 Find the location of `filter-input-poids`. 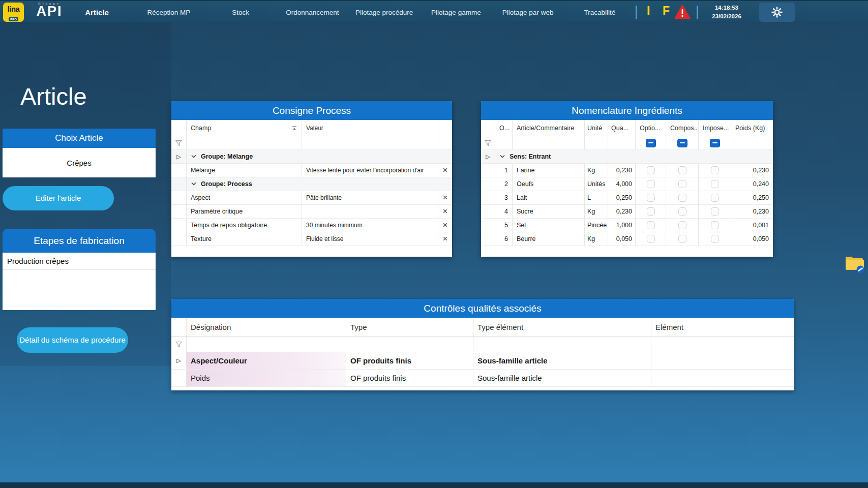

filter-input-poids is located at coordinates (752, 143).